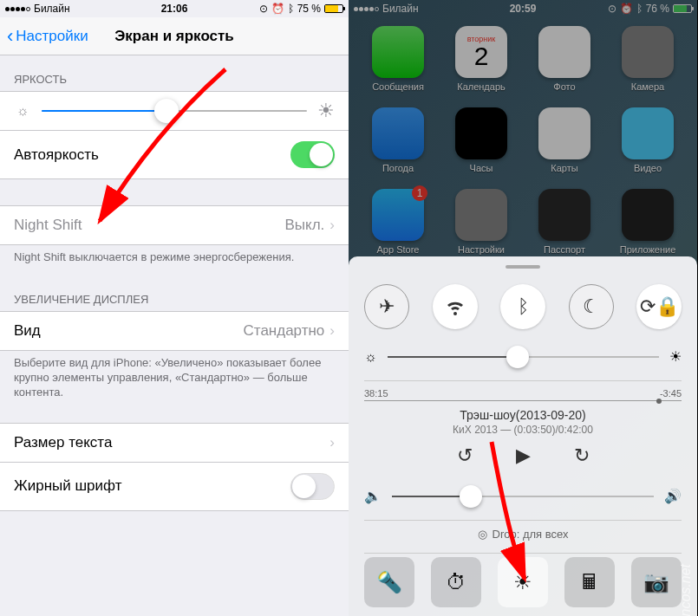 The image size is (698, 616). I want to click on bold-text-label: Жирный шрифт, so click(68, 486).